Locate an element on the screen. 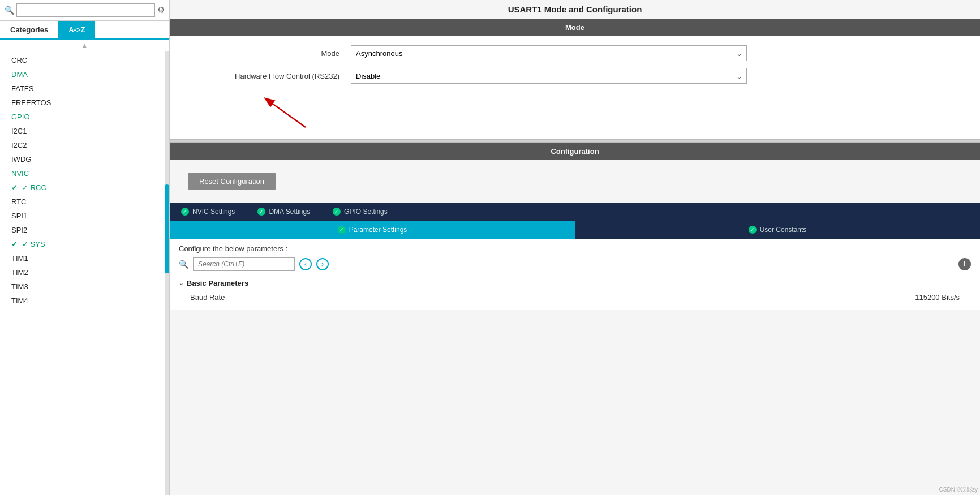 This screenshot has height=495, width=980. config-section-header: Configuration is located at coordinates (575, 152).